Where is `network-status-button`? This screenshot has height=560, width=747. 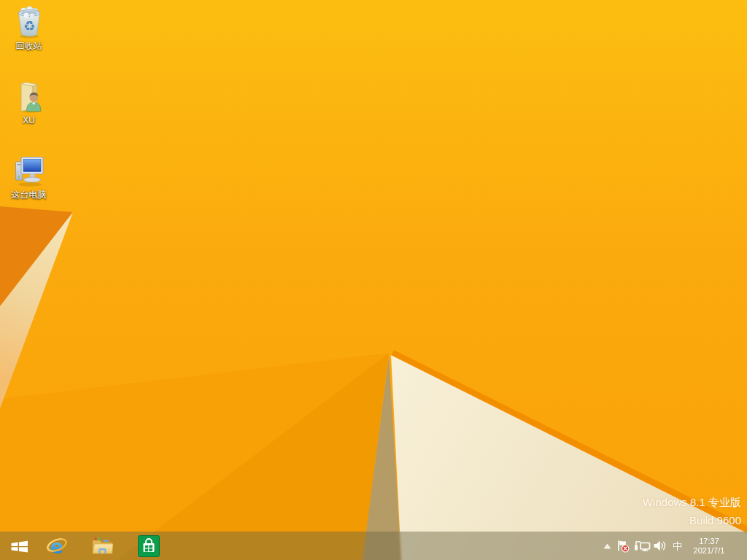
network-status-button is located at coordinates (642, 545).